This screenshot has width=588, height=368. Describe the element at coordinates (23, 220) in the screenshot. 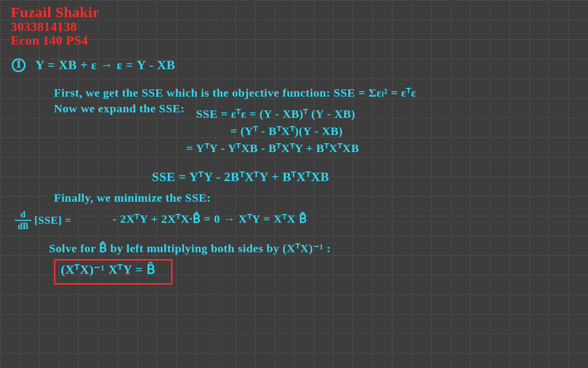

I see `deriv-bar` at that location.